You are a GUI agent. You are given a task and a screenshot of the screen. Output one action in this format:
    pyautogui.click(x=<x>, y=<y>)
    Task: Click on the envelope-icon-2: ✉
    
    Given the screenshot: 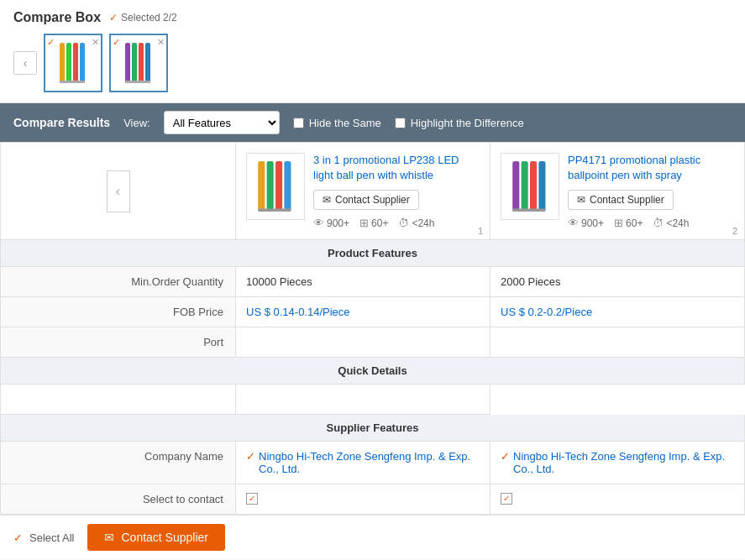 What is the action you would take?
    pyautogui.click(x=581, y=200)
    